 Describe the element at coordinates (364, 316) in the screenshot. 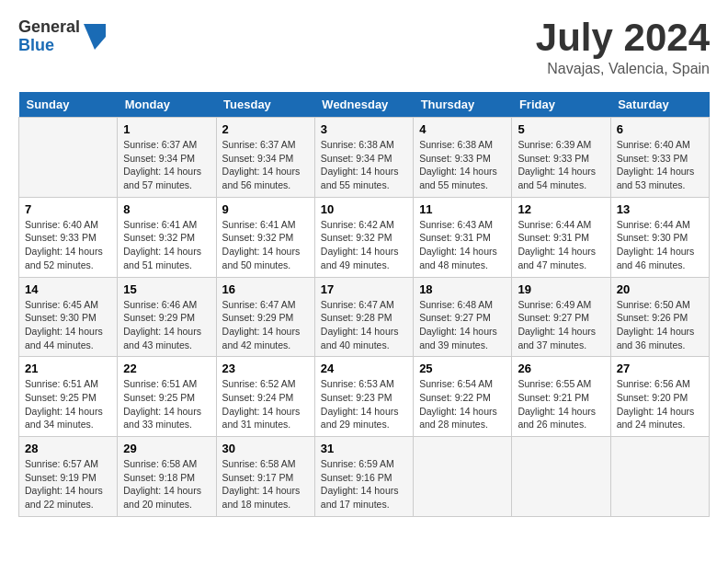

I see `calendar-week-3: 14 Sunrise: 6:45 AMSunset: 9:30 PMDaylig…` at that location.